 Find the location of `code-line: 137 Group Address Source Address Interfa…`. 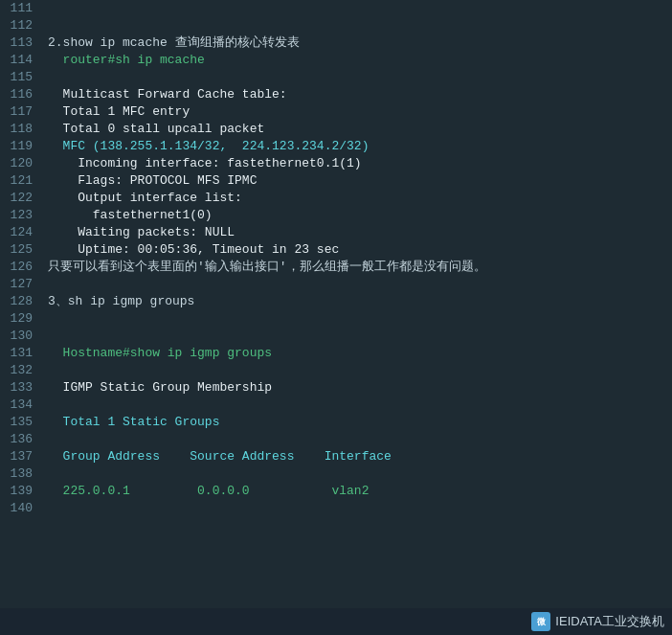

code-line: 137 Group Address Source Address Interfa… is located at coordinates (336, 457).